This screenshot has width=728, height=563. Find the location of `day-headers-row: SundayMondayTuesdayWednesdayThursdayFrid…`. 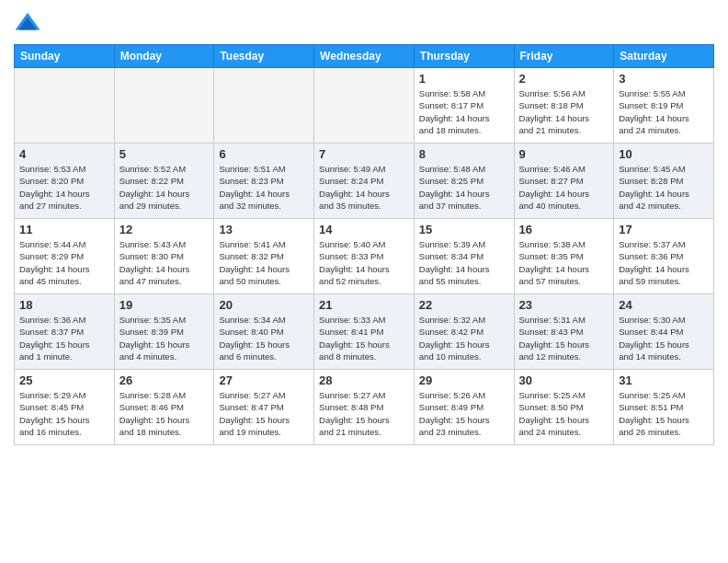

day-headers-row: SundayMondayTuesdayWednesdayThursdayFrid… is located at coordinates (364, 57).